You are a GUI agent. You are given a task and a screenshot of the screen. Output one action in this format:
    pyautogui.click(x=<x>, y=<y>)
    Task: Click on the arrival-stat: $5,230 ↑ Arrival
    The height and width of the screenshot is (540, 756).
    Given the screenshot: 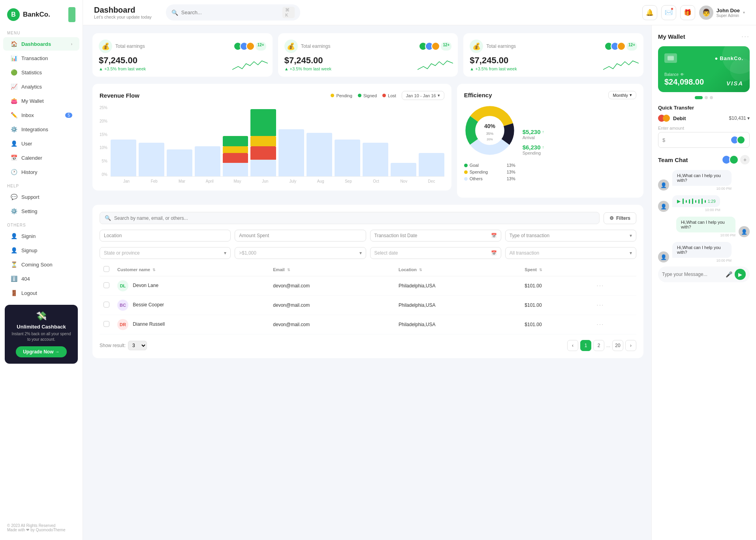 What is the action you would take?
    pyautogui.click(x=579, y=134)
    